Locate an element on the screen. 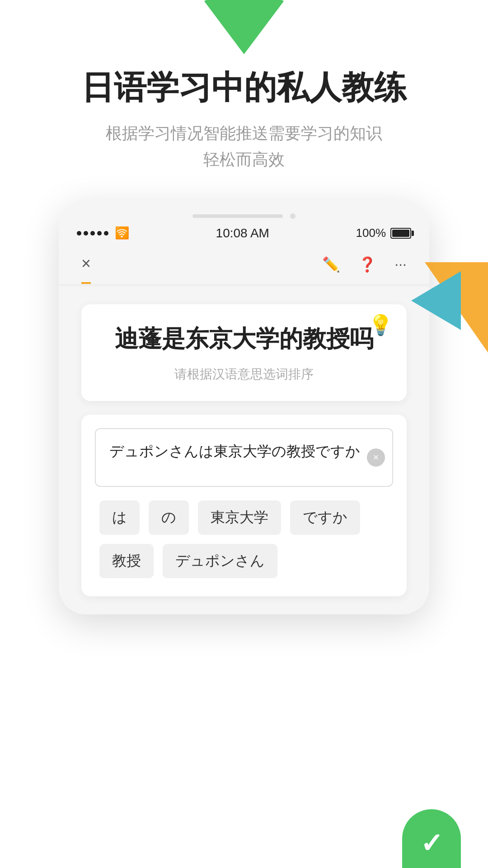 The height and width of the screenshot is (868, 488). clear-answer-button: × is located at coordinates (376, 458).